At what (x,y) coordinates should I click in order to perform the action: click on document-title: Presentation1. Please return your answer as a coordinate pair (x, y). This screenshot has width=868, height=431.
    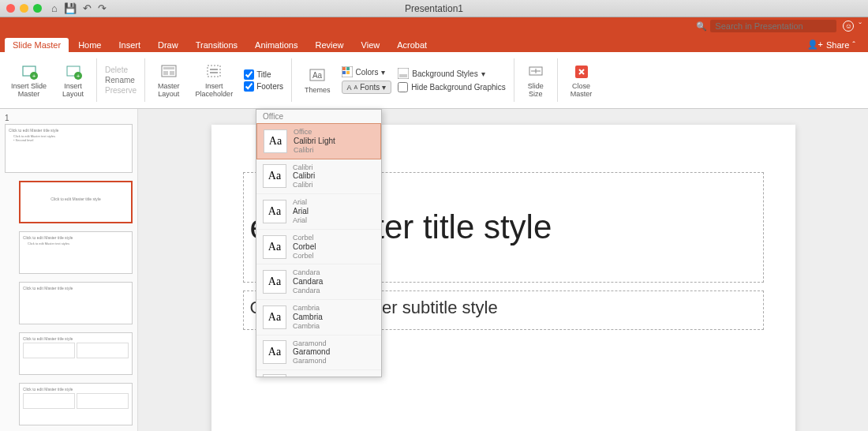
    Looking at the image, I should click on (434, 9).